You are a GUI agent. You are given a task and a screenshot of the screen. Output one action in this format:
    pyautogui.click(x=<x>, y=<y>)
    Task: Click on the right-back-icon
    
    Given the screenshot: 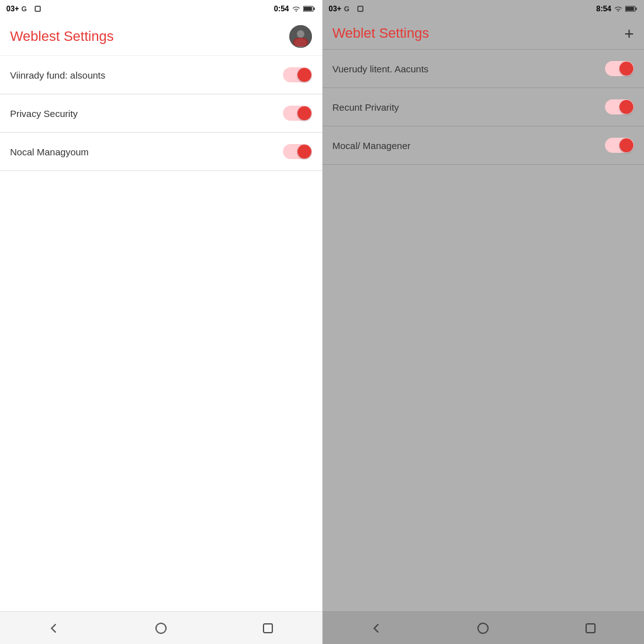 What is the action you would take?
    pyautogui.click(x=376, y=628)
    